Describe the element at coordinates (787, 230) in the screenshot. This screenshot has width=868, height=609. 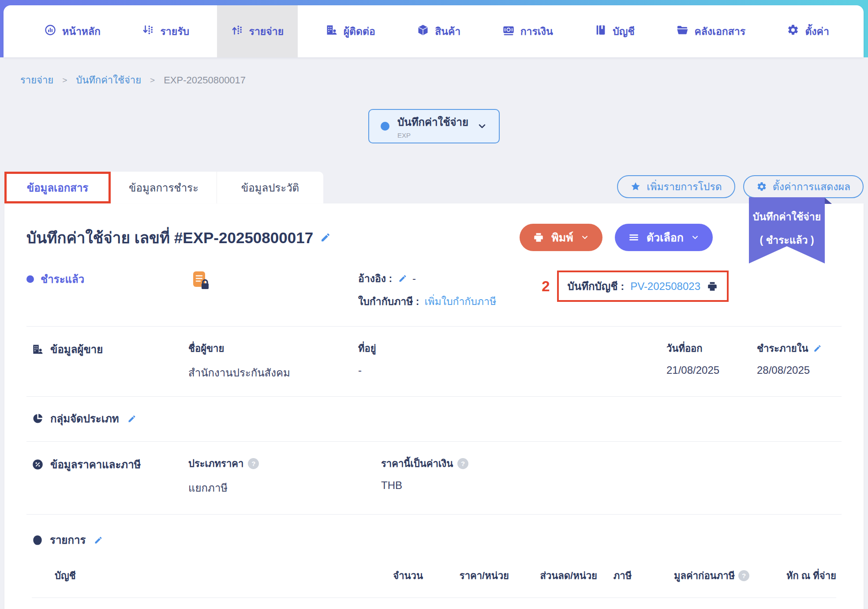
I see `status-ribbon: บันทึกค่าใช้จ่าย ( ชำระแล้ว )` at that location.